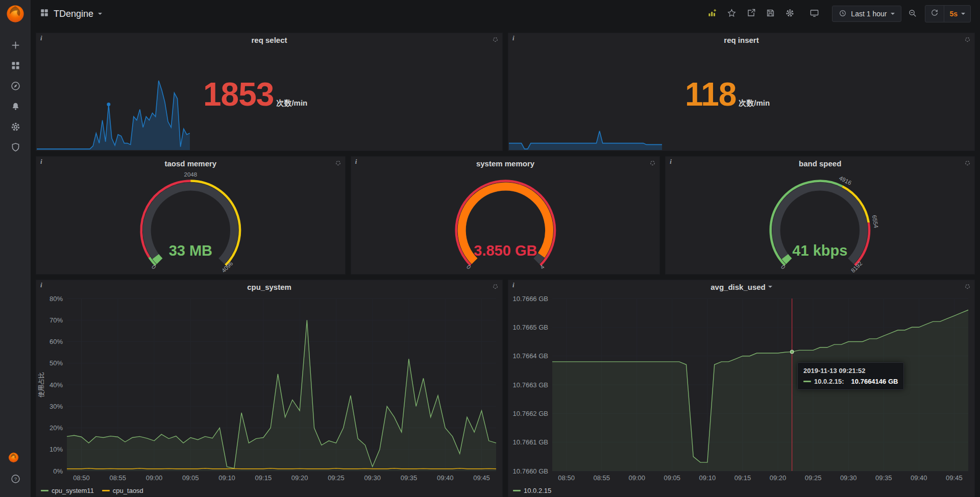 Image resolution: width=980 pixels, height=497 pixels. I want to click on panel-body: 118 次数/min, so click(741, 98).